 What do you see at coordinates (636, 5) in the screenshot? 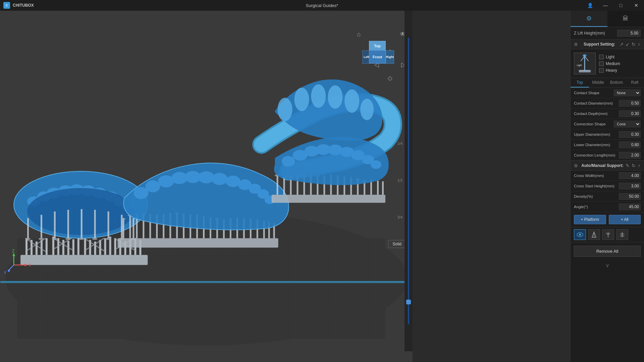
I see `close-button: ✕` at bounding box center [636, 5].